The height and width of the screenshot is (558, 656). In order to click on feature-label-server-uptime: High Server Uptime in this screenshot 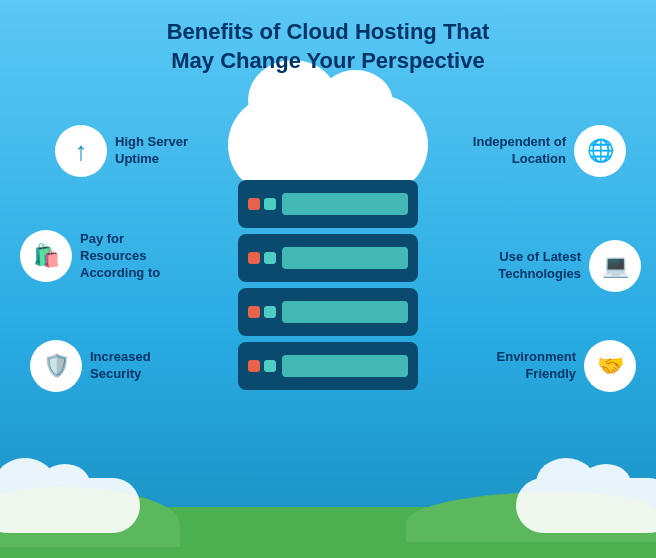, I will do `click(165, 151)`.